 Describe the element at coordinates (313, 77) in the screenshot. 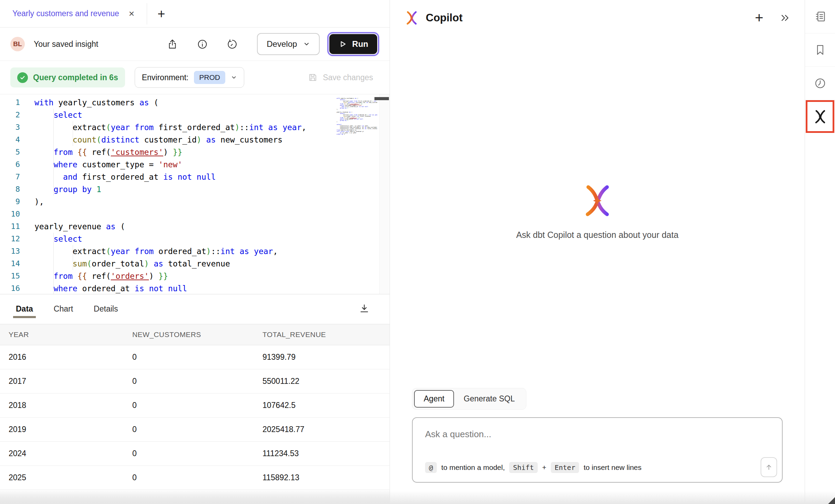

I see `save-icon` at that location.